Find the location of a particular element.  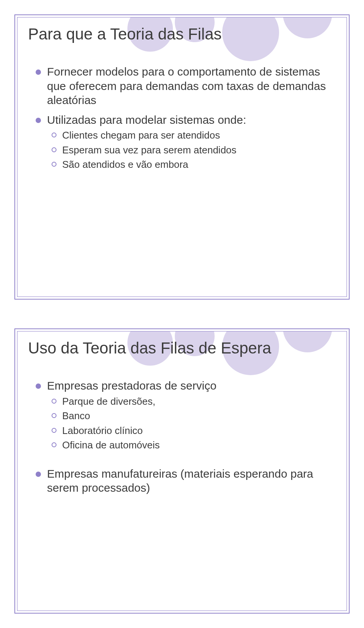

bullet-text: Esperam sua vez para serem atendidos is located at coordinates (149, 150).